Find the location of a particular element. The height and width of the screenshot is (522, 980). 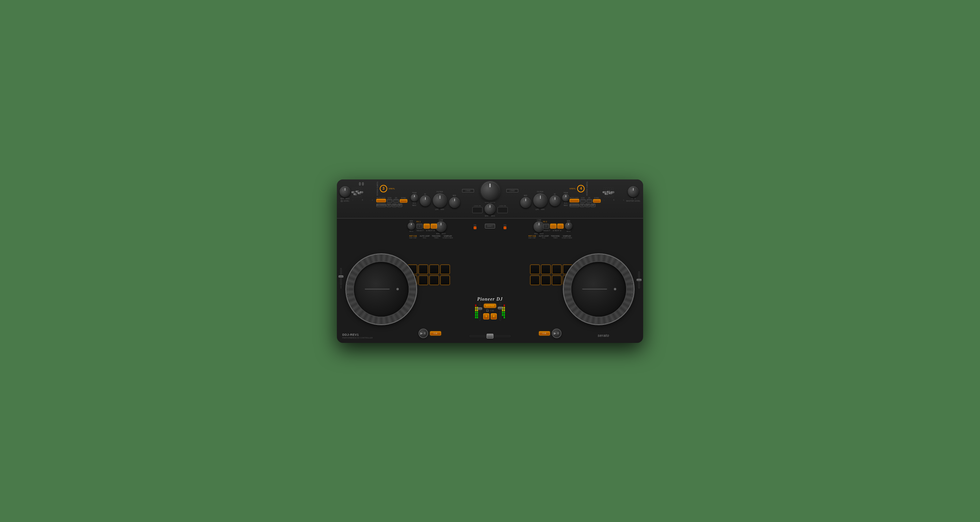

trim-left-knob is located at coordinates (415, 198).